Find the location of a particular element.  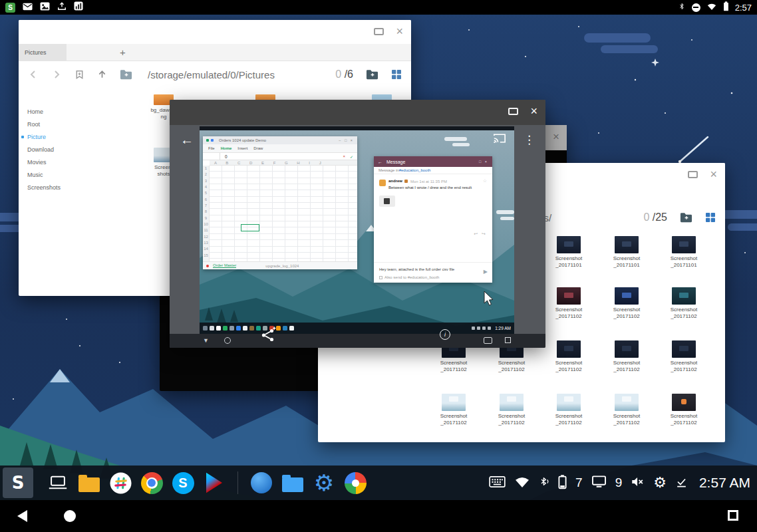

sidebar-item-download: Download is located at coordinates (81, 149).